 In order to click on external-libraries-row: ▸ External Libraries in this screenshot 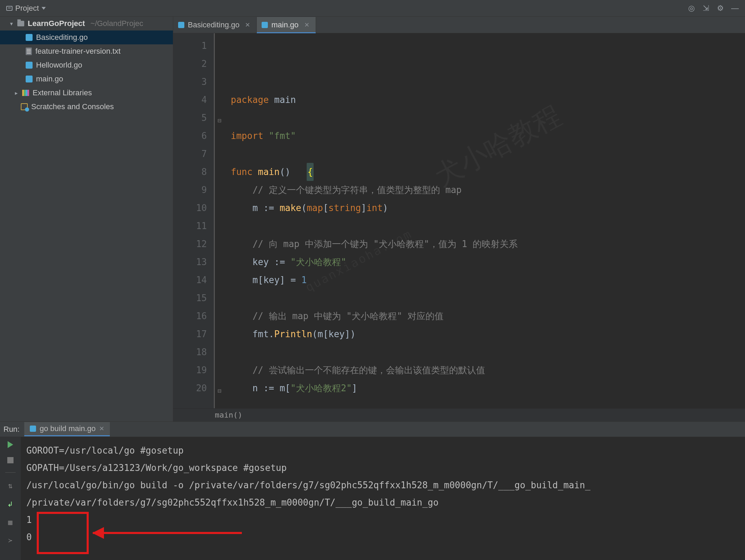, I will do `click(87, 93)`.